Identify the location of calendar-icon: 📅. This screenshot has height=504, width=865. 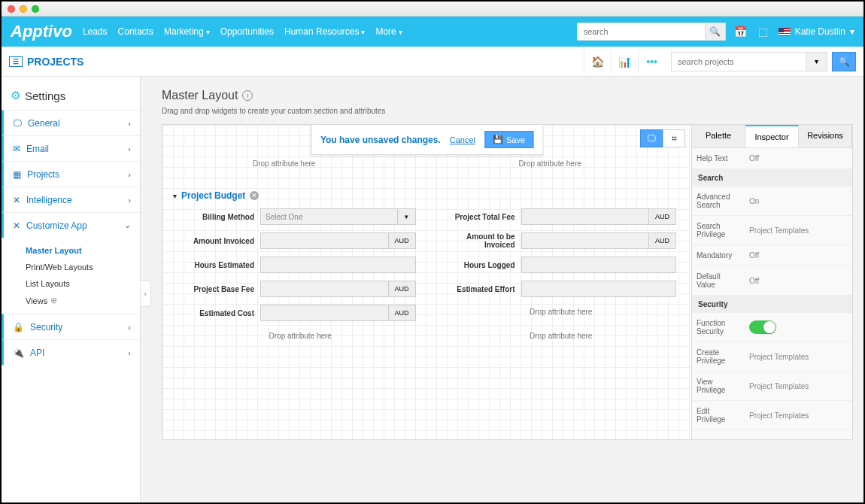
(741, 32).